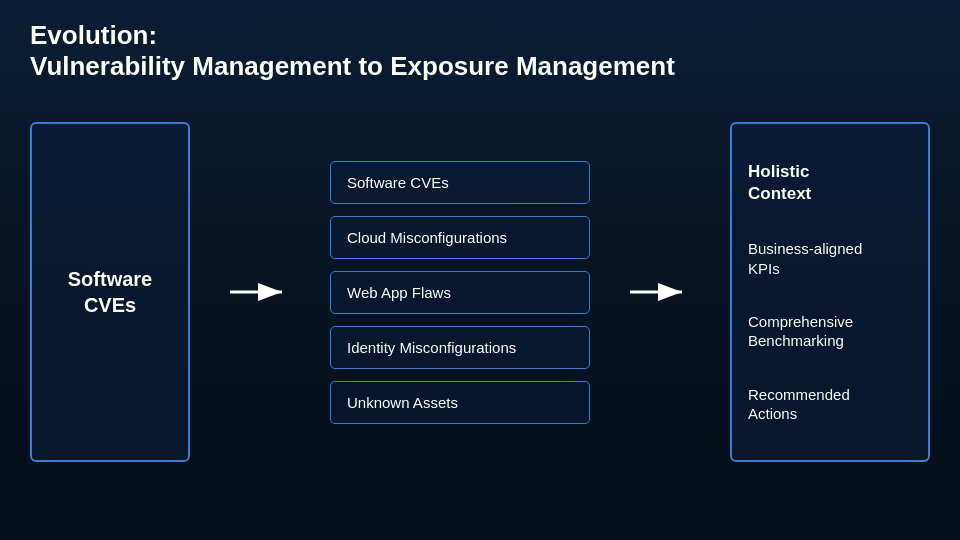 The width and height of the screenshot is (960, 540). Describe the element at coordinates (830, 404) in the screenshot. I see `right-item-recommended-actions: RecommendedActions` at that location.